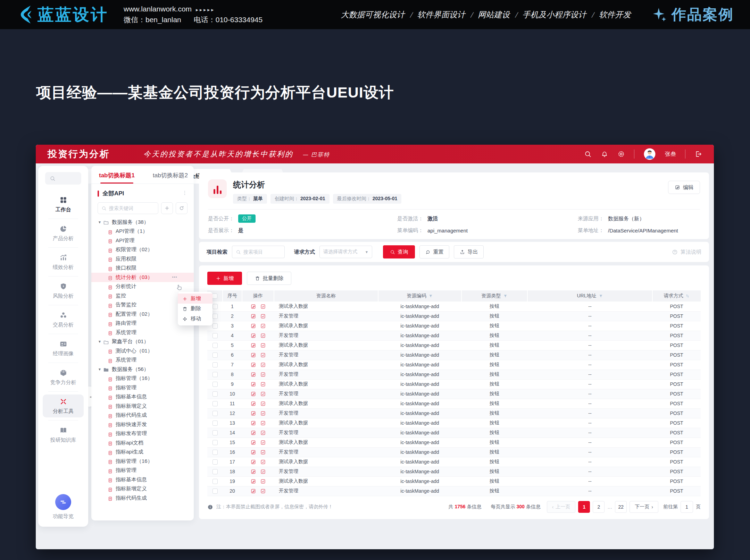 Image resolution: width=750 pixels, height=560 pixels. Describe the element at coordinates (142, 480) in the screenshot. I see `tree-node: 指标基本信息` at that location.